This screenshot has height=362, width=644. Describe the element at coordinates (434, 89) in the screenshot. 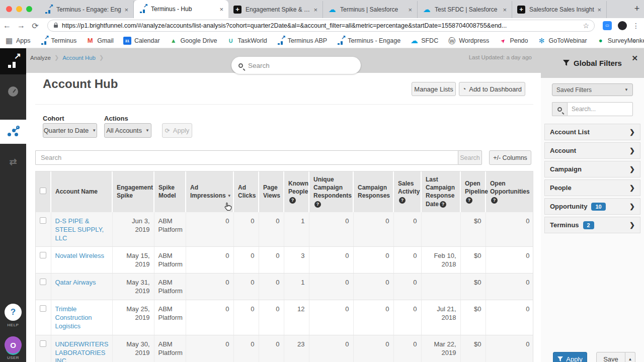

I see `manage-lists-button: Manage Lists` at that location.